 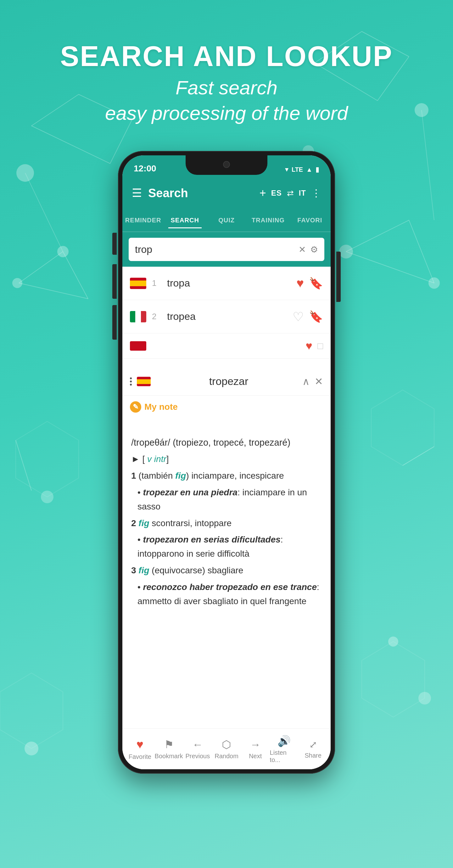 I want to click on nav-next: → Next, so click(x=255, y=749).